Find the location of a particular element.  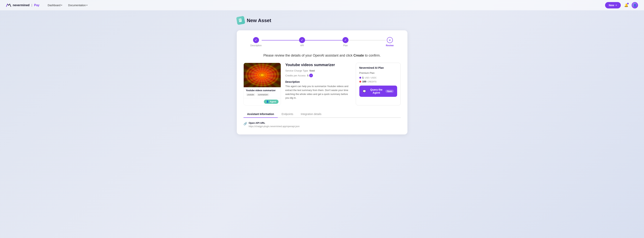

plan-price-amount: 1 is located at coordinates (363, 78).